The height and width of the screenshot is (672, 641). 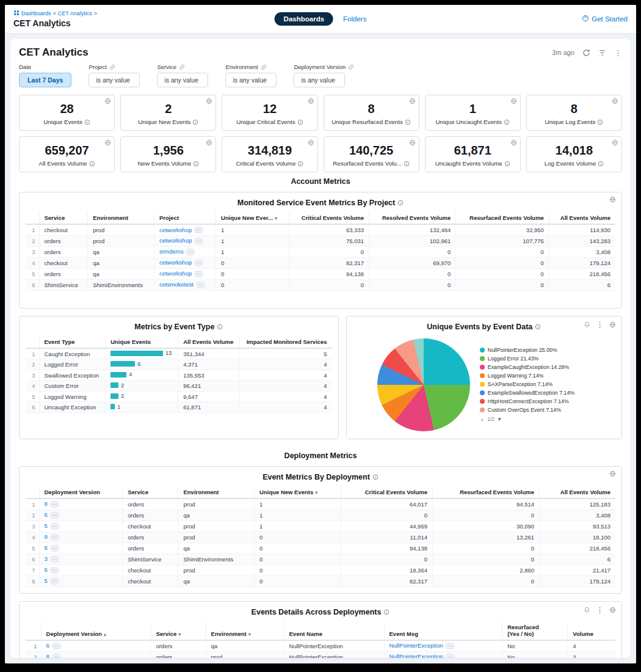 What do you see at coordinates (75, 13) in the screenshot?
I see `breadcrumb-cet-analytics: CET Analytics` at bounding box center [75, 13].